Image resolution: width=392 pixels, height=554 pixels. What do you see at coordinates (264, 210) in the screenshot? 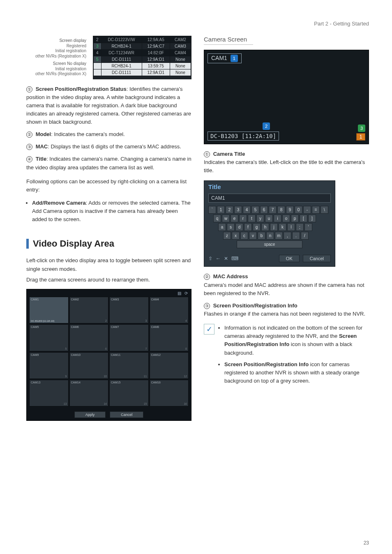
I see `key: 6` at bounding box center [264, 210].